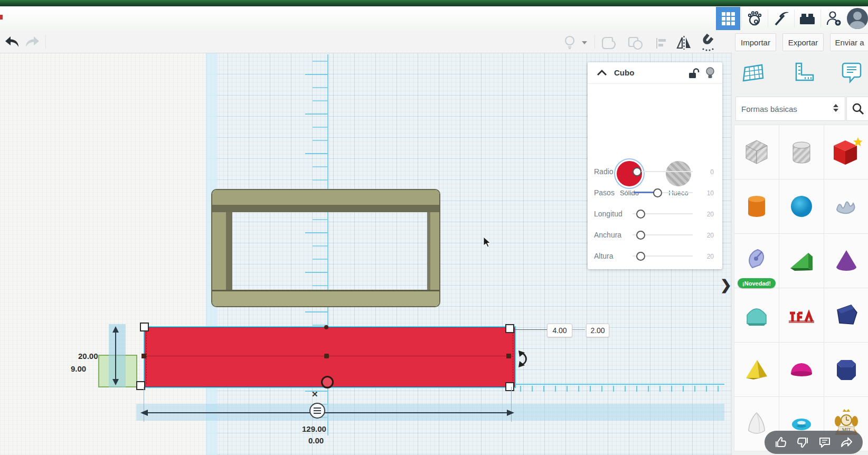 The height and width of the screenshot is (455, 868). Describe the element at coordinates (846, 369) in the screenshot. I see `shape-prisma-hexagonal` at that location.